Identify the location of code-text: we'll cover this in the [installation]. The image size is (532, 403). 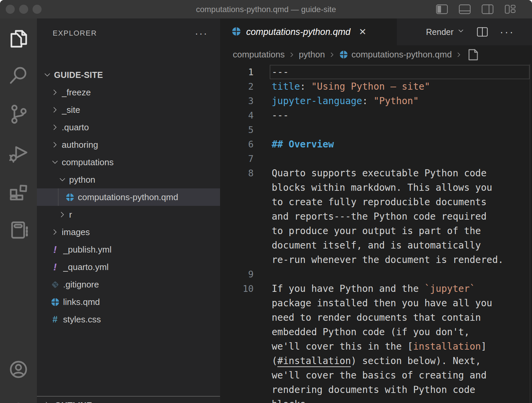
(379, 347).